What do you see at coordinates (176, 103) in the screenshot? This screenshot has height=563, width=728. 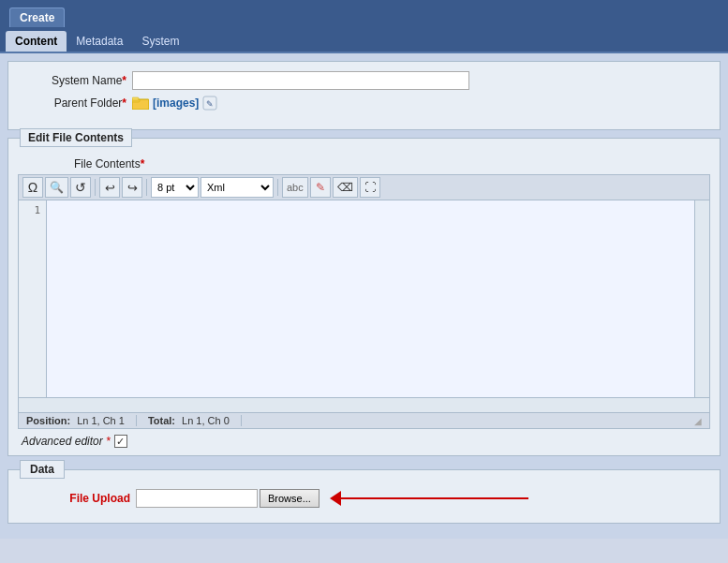 I see `folder-name-link: [images]` at bounding box center [176, 103].